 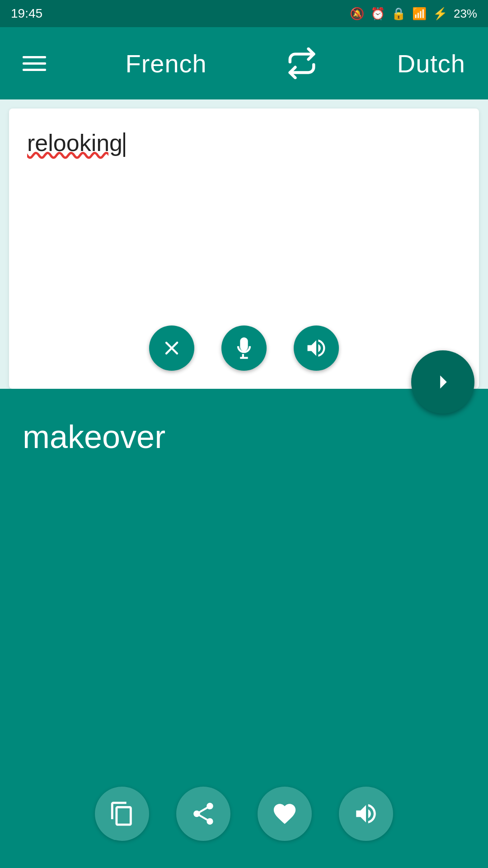 I want to click on menu-button, so click(x=34, y=63).